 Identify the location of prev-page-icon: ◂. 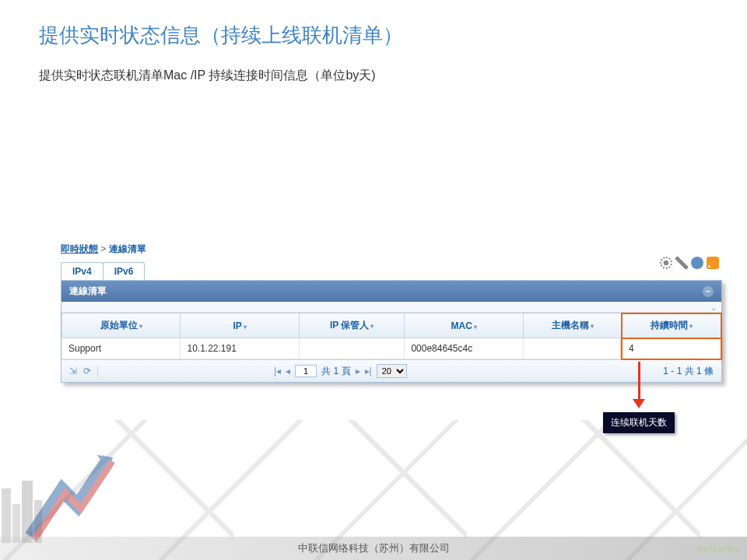
(288, 371).